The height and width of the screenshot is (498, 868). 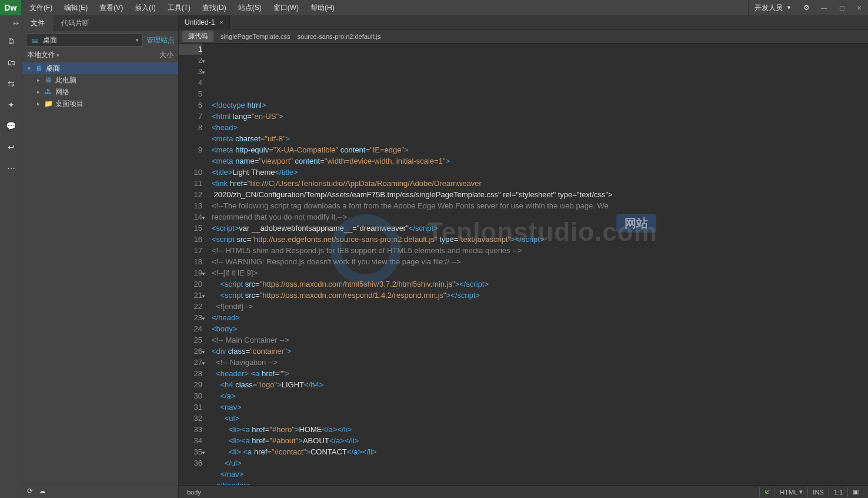 What do you see at coordinates (111, 8) in the screenshot?
I see `menu-item: 查看(V)` at bounding box center [111, 8].